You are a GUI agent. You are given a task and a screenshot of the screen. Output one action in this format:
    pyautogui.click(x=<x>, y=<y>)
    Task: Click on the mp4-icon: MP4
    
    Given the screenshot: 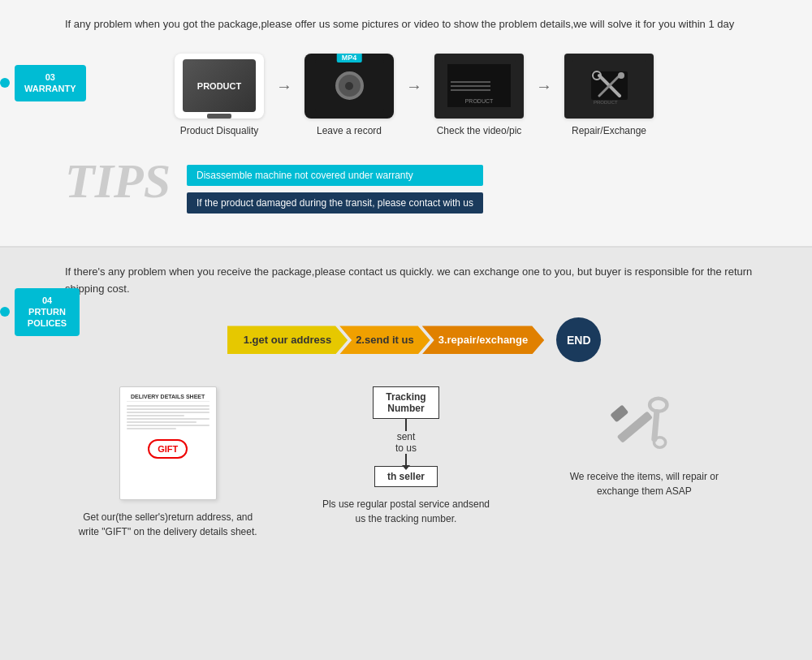 What is the action you would take?
    pyautogui.click(x=349, y=86)
    